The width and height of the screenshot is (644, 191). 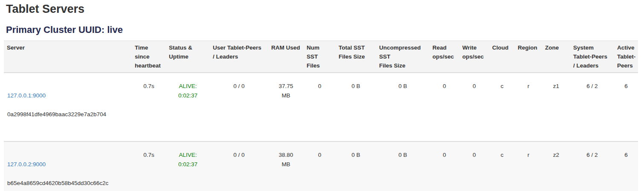 What do you see at coordinates (502, 57) in the screenshot?
I see `col-header-cloud: Cloud` at bounding box center [502, 57].